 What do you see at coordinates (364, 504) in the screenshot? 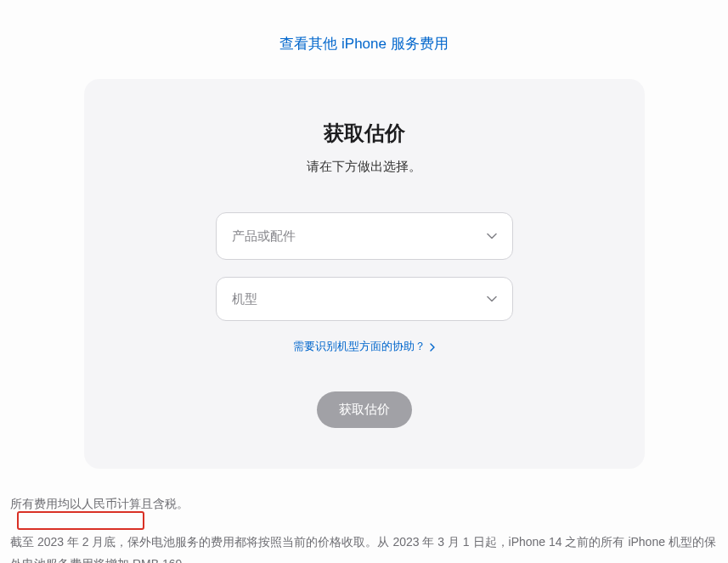
I see `footer-line-1: 所有费用均以人民币计算且含税。` at bounding box center [364, 504].